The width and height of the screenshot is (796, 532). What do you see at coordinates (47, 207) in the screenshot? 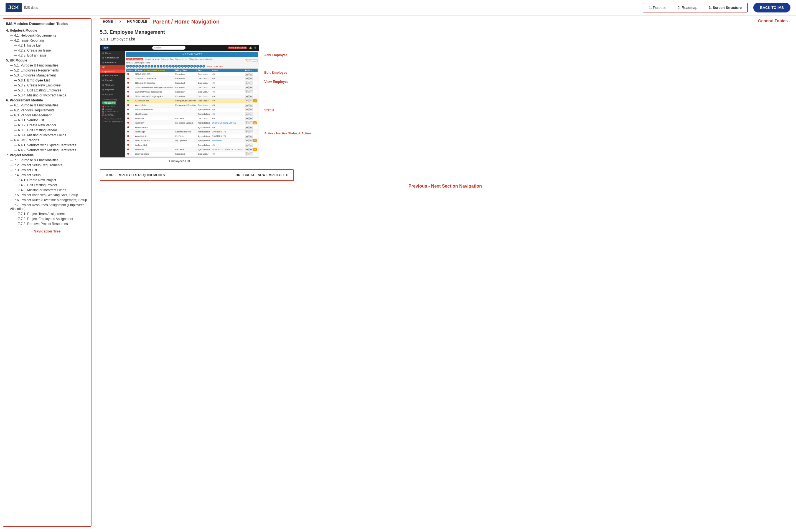
I see `tree-item: —7.7. Project Resources Assignment (Empl…` at bounding box center [47, 207].